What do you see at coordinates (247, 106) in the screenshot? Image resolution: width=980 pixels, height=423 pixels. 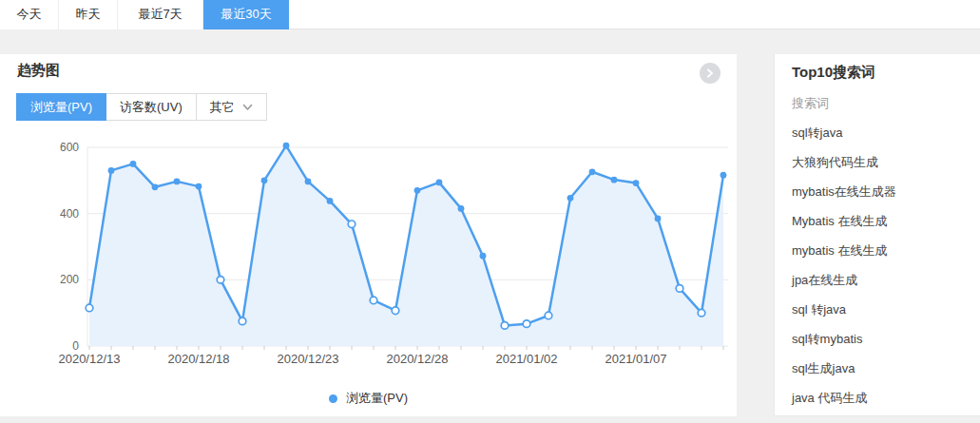 I see `chevron-down-icon` at bounding box center [247, 106].